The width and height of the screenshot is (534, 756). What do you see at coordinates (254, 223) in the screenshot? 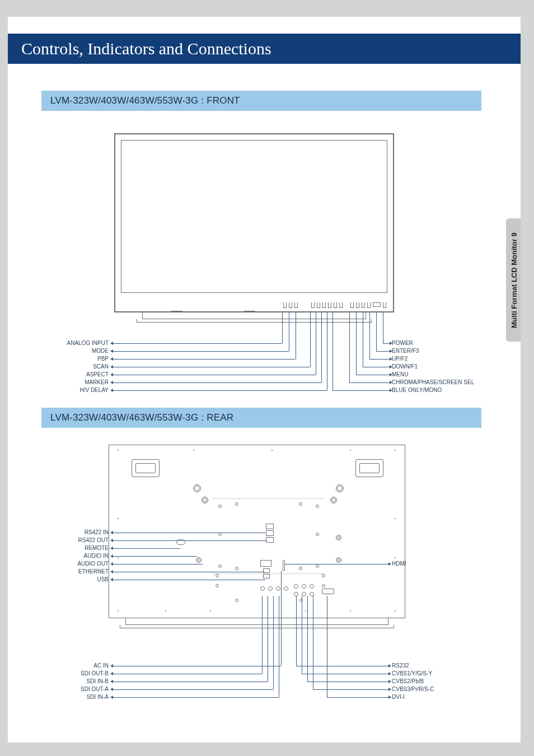
I see `monitor-front-outline` at bounding box center [254, 223].